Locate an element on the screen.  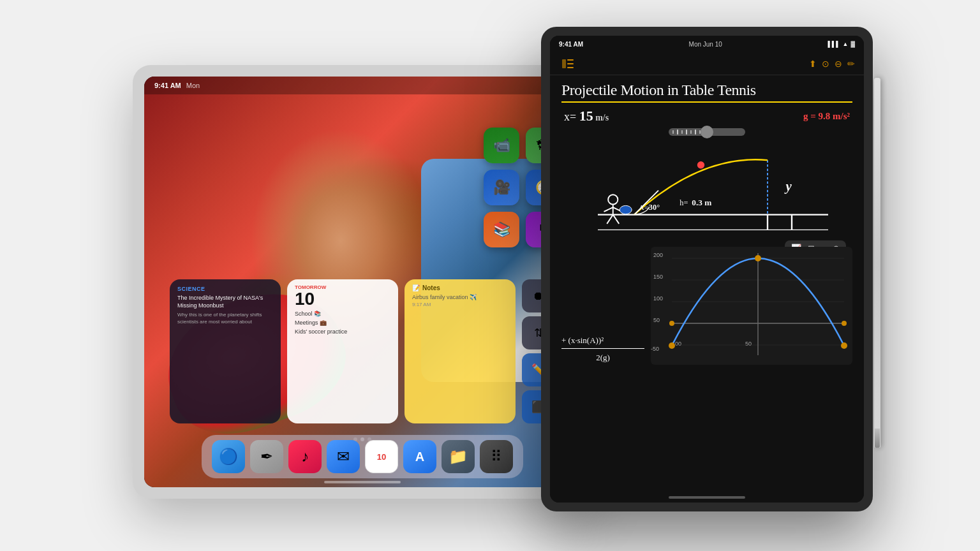
velocity-unit: m/s is located at coordinates (601, 117).